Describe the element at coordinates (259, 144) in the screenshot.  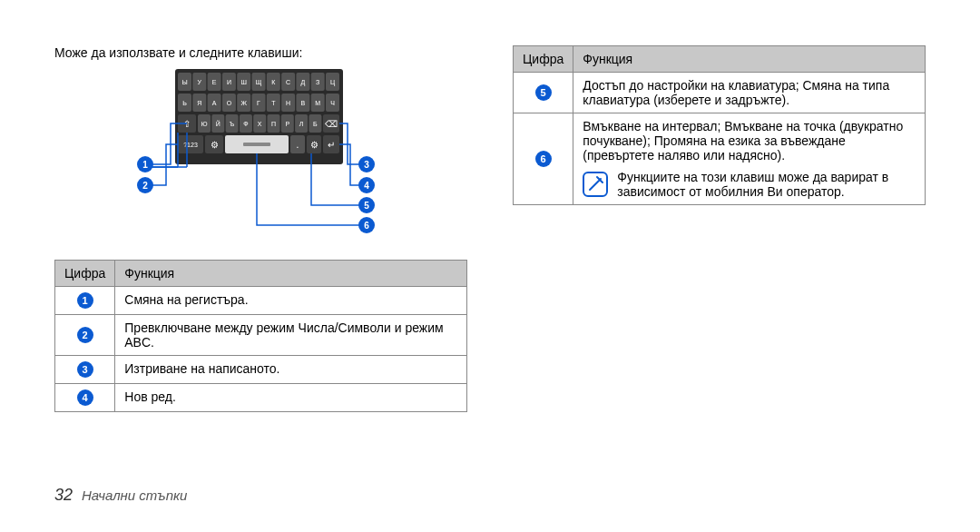
I see `kb-row4: ?123 ⚙ . ⚙ ↵` at that location.